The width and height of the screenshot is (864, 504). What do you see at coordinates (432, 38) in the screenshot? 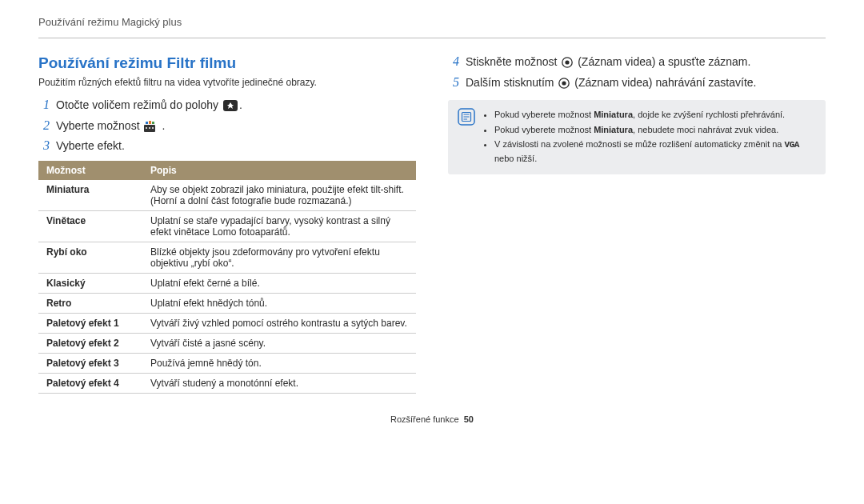
I see `divider` at bounding box center [432, 38].